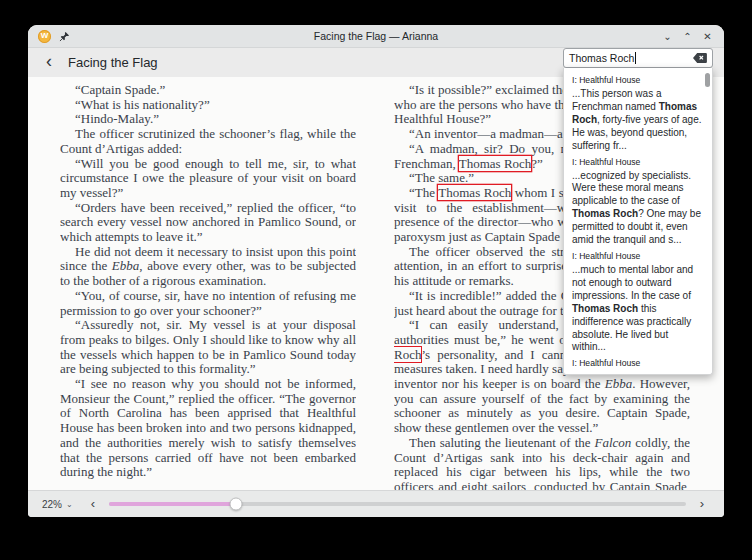 This screenshot has height=560, width=752. What do you see at coordinates (542, 463) in the screenshot?
I see `book-paragraph: Then saluting the lieutenant of the Falc…` at bounding box center [542, 463].